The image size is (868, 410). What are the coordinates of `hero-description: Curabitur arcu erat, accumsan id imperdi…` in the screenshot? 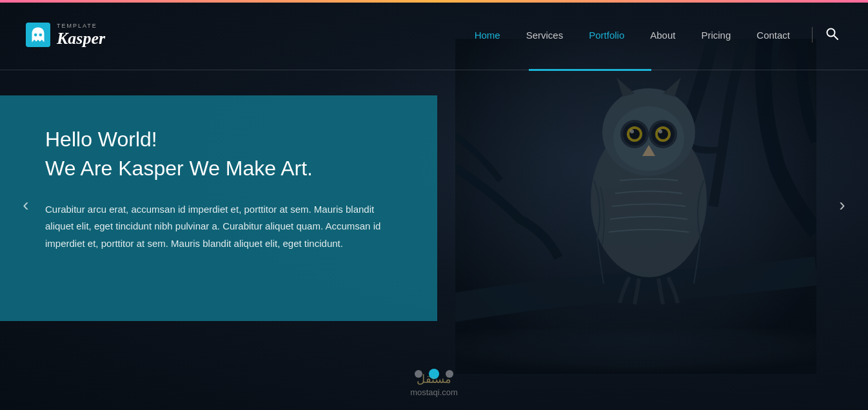 It's located at (222, 227).